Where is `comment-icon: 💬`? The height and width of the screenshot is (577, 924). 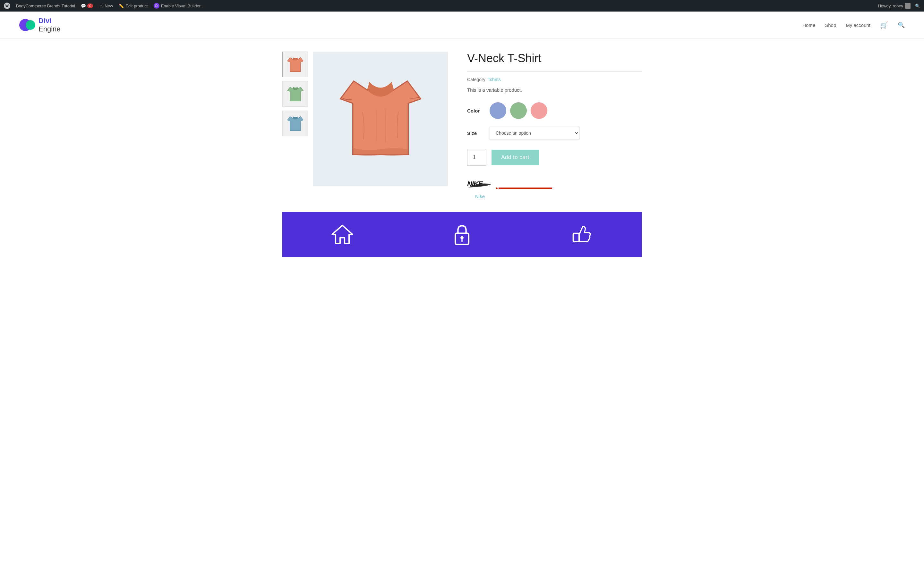 comment-icon: 💬 is located at coordinates (83, 6).